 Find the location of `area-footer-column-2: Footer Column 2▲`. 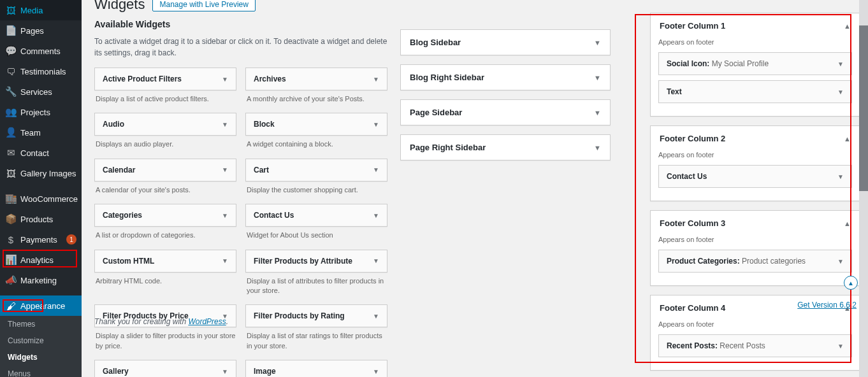

area-footer-column-2: Footer Column 2▲ is located at coordinates (755, 139).